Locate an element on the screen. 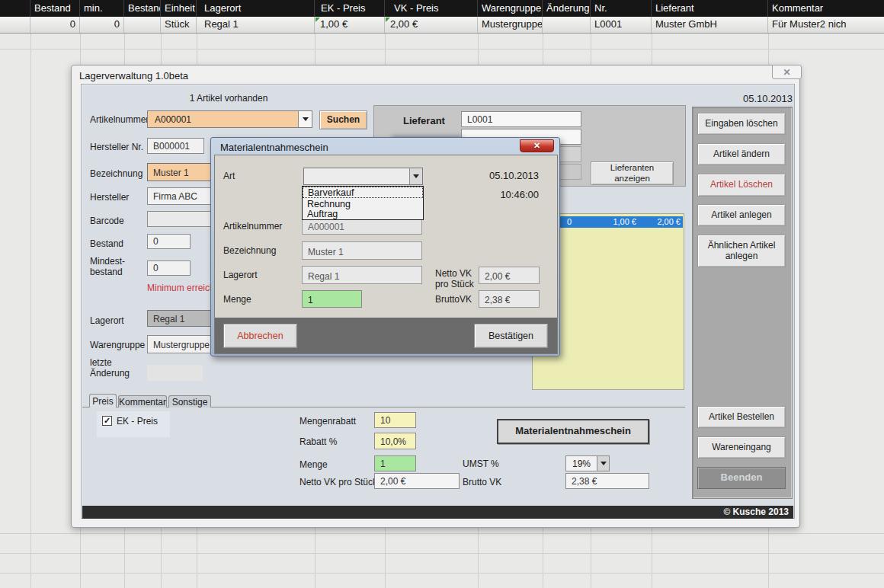  artikel-bestellen-button: Artikel Bestellen is located at coordinates (741, 417).